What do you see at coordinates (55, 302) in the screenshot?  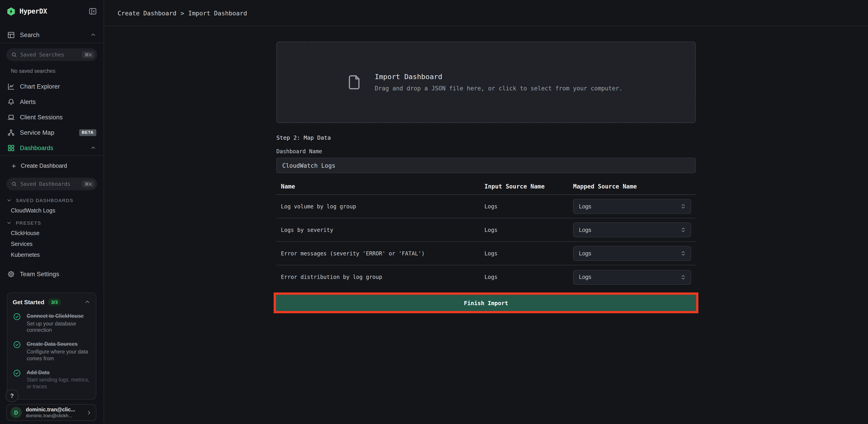 I see `progress-badge: 3/3` at bounding box center [55, 302].